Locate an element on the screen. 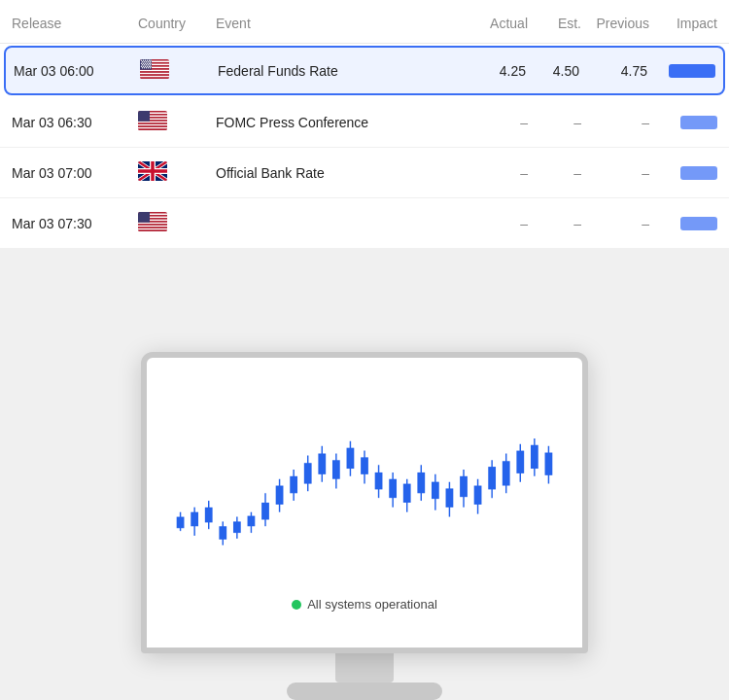 Image resolution: width=729 pixels, height=700 pixels. col-header-previous: Previous is located at coordinates (615, 23).